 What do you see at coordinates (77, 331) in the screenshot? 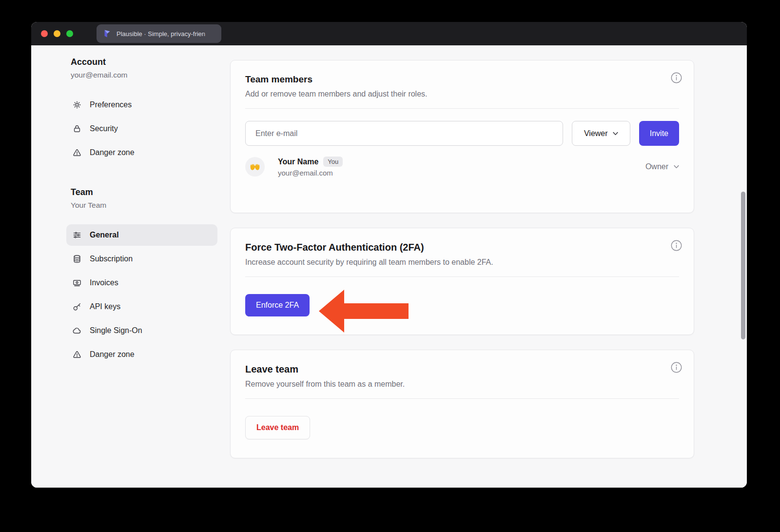
I see `cloud-icon` at bounding box center [77, 331].